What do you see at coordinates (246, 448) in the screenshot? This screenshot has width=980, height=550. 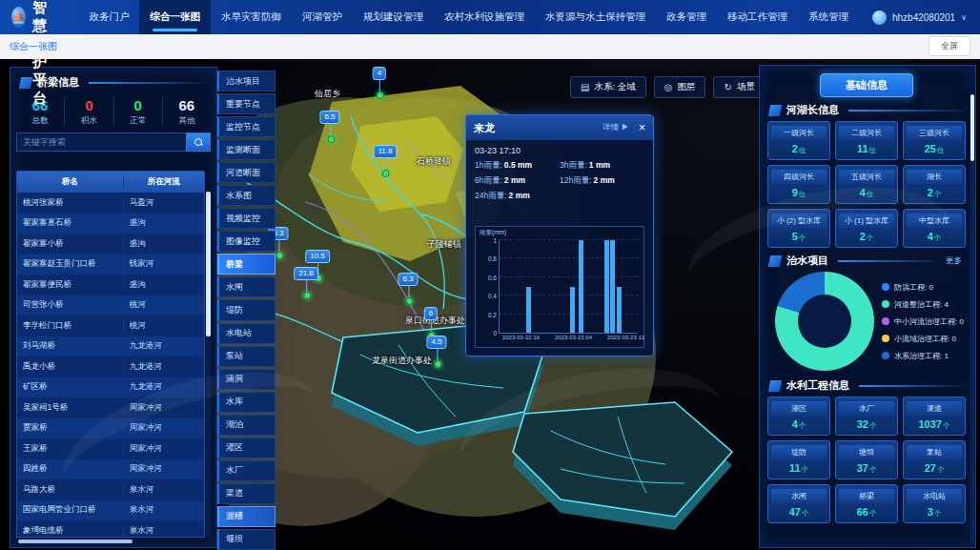 I see `layer-menu-item: 灌区` at bounding box center [246, 448].